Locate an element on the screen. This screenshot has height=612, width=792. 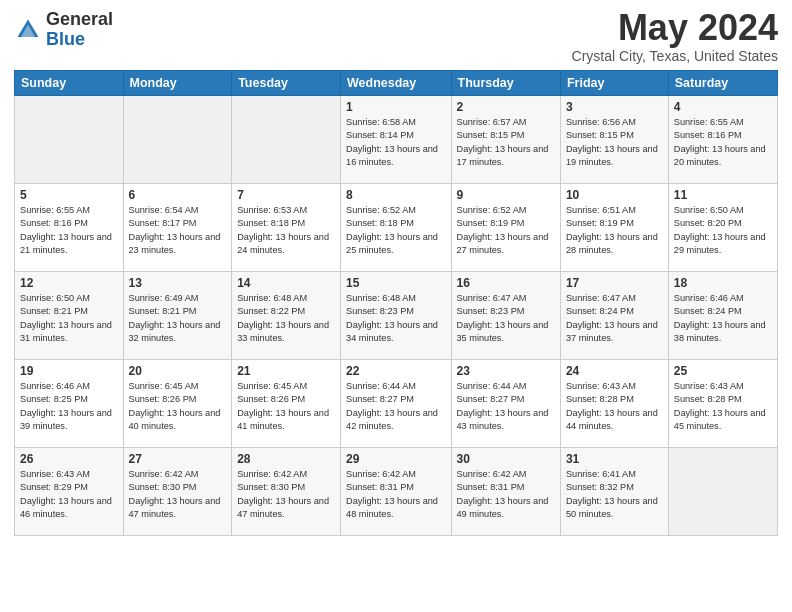
calendar-cell: 7Sunrise: 6:53 AM Sunset: 8:18 PM Daylig… is located at coordinates (286, 228).